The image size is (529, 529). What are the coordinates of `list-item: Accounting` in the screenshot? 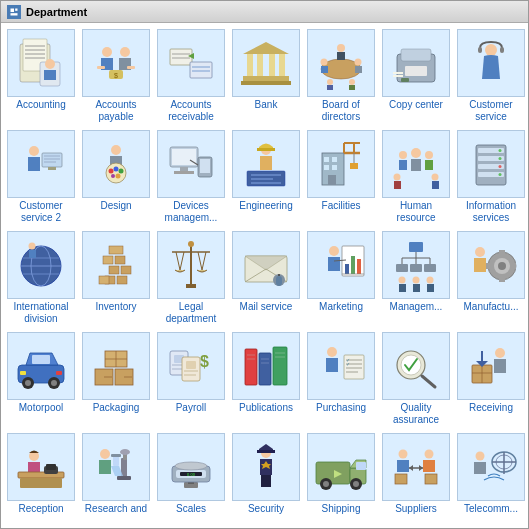 It's located at (41, 76).